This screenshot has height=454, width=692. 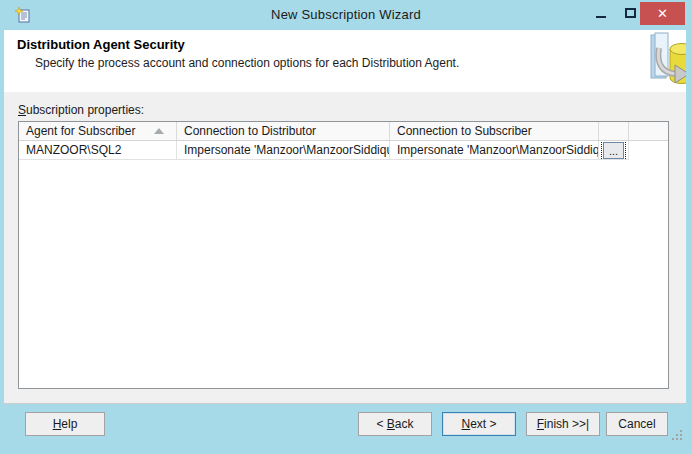 I want to click on cell-actions: ..., so click(x=614, y=150).